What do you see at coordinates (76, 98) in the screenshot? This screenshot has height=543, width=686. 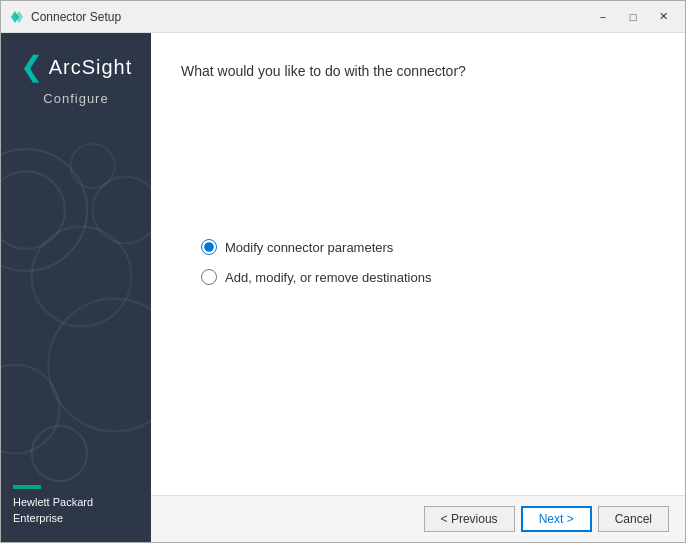 I see `sidebar-subtitle: Configure` at bounding box center [76, 98].